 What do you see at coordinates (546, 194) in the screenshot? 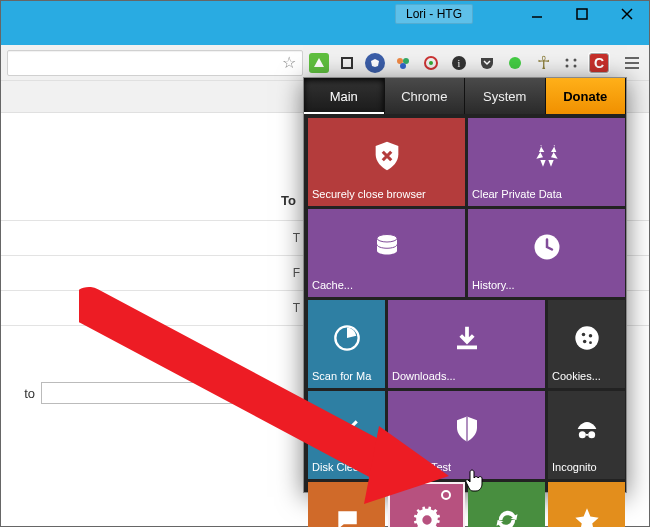
I see `tile-label: Clear Private Data` at bounding box center [546, 194].